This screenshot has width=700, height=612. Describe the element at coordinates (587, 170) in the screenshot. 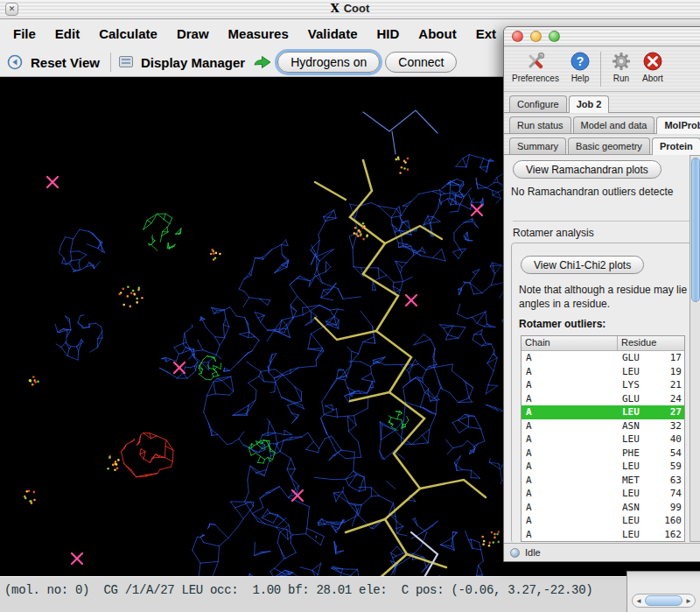

I see `view-ramachandran-button: View Ramachandran plots` at that location.